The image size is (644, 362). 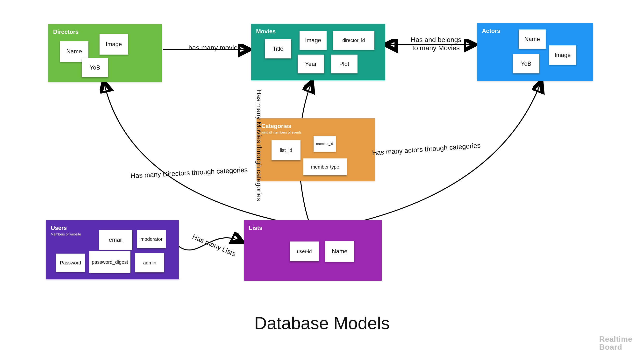 What do you see at coordinates (562, 55) in the screenshot?
I see `field-actors-image: Image` at bounding box center [562, 55].